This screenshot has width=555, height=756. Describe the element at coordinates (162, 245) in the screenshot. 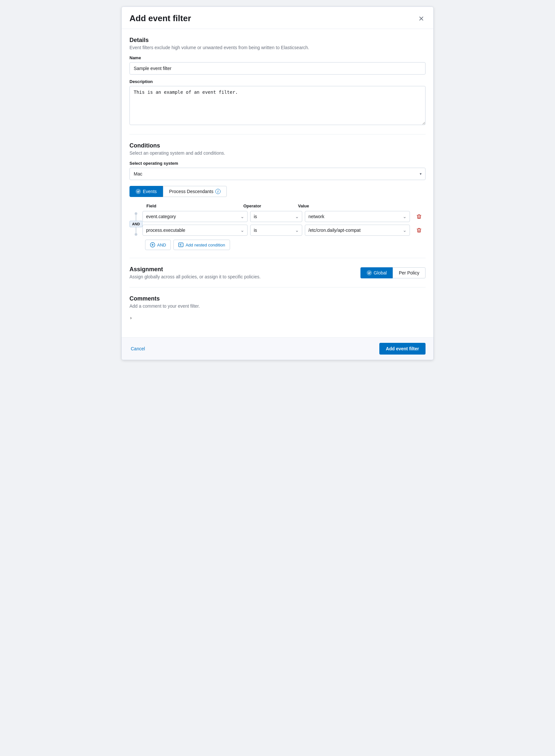

I see `add-and-label: AND` at that location.